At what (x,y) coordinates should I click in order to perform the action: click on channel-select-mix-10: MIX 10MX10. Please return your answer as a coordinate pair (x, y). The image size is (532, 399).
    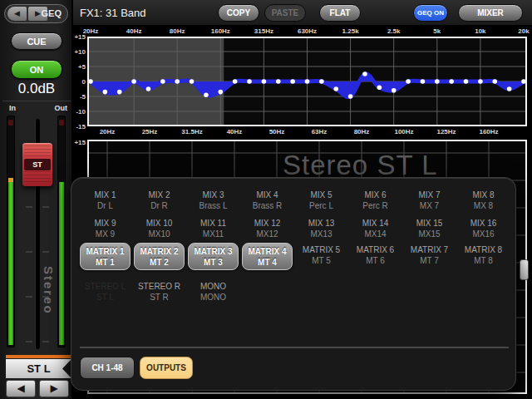
    Looking at the image, I should click on (160, 230).